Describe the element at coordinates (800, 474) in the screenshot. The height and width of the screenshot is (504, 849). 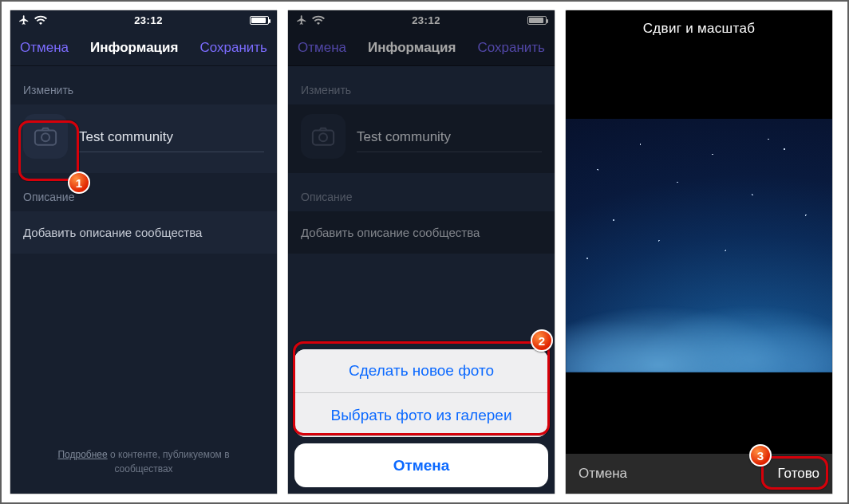
I see `crop-done-button: Готово` at that location.